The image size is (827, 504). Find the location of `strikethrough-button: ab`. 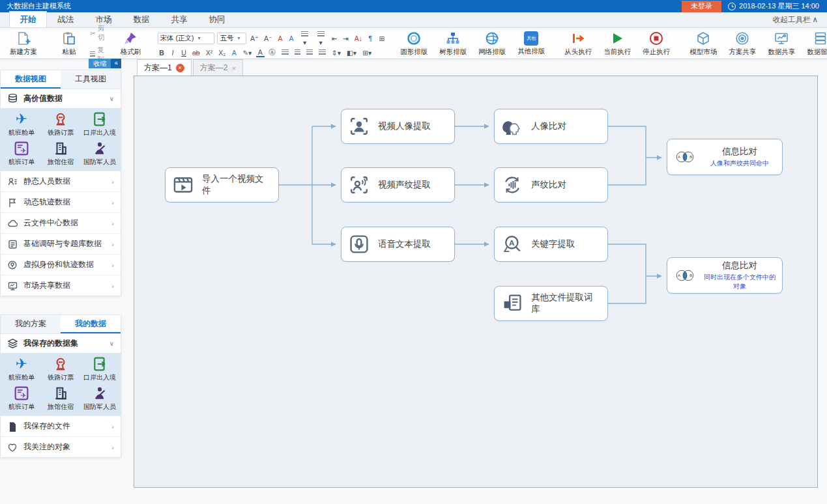

strikethrough-button: ab is located at coordinates (197, 53).